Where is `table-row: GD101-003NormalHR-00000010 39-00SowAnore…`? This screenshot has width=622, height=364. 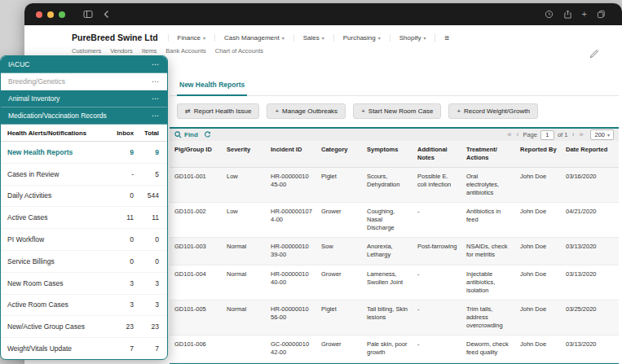
table-row: GD101-003NormalHR-00000010 39-00SowAnore… is located at coordinates (395, 251).